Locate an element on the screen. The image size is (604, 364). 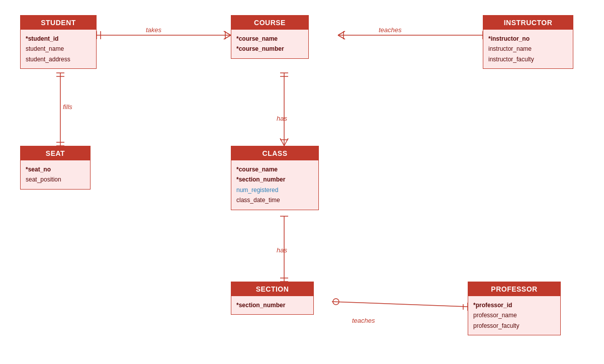
class-attr-3: num_registered is located at coordinates (275, 190).